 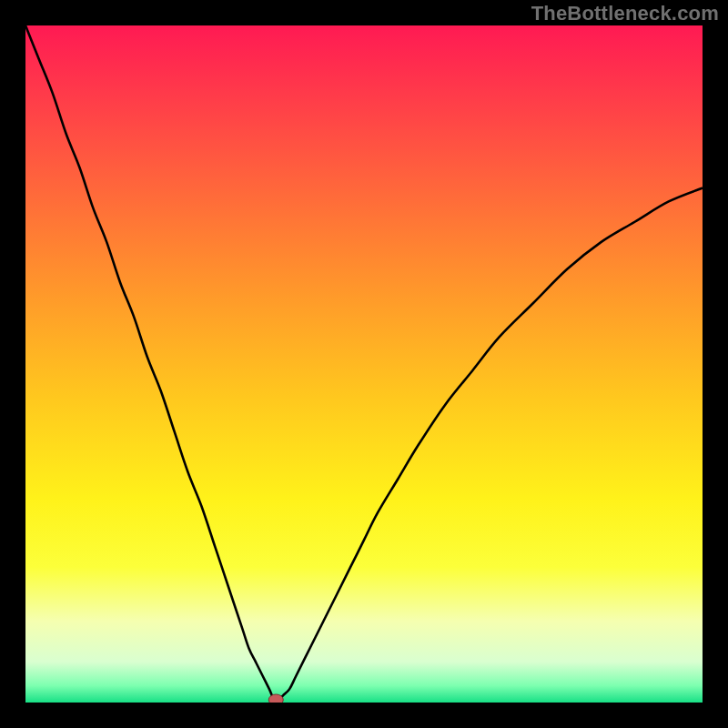 I want to click on watermark-text: TheBottleneck.com, so click(x=625, y=14).